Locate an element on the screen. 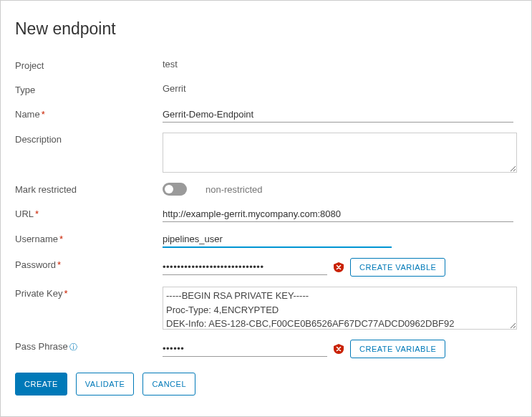 The width and height of the screenshot is (532, 417). type-label: Type is located at coordinates (89, 89).